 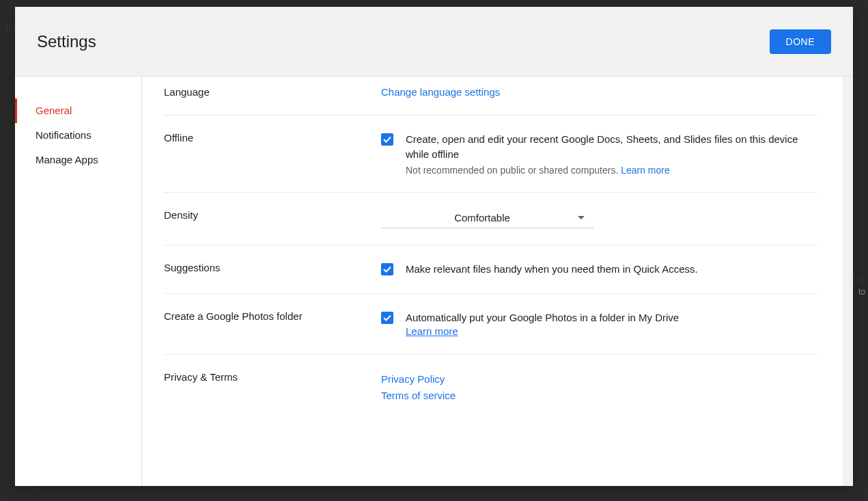 What do you see at coordinates (848, 282) in the screenshot?
I see `scrollbar` at bounding box center [848, 282].